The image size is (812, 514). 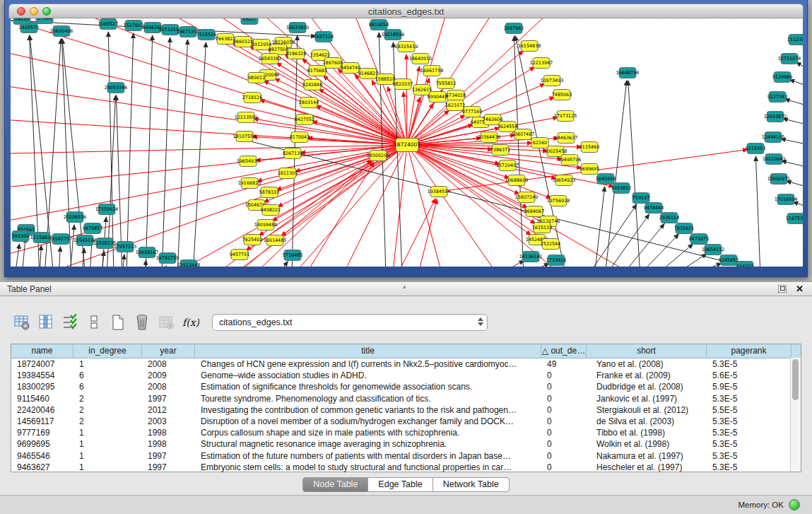 What do you see at coordinates (269, 192) in the screenshot?
I see `graph-node: 5878333` at bounding box center [269, 192].